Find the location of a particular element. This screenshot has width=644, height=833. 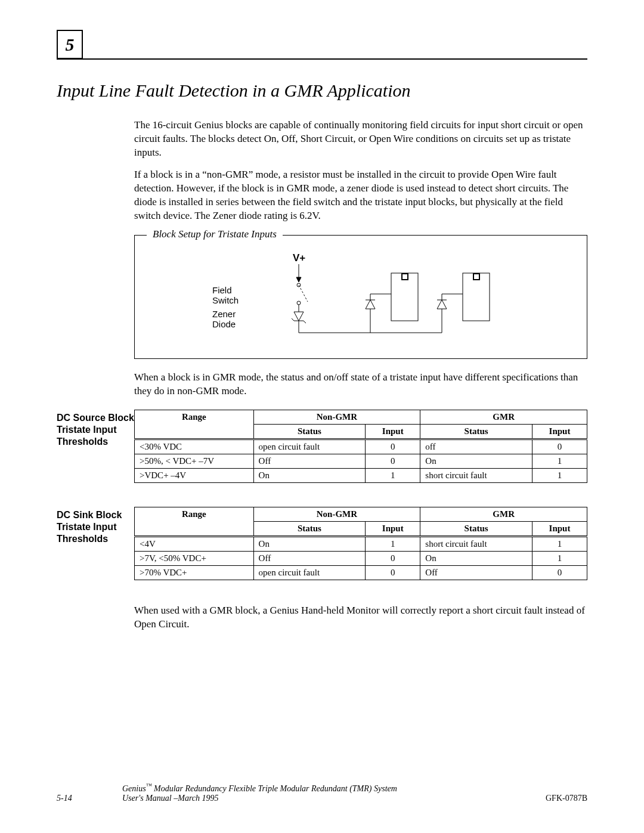

t2-r2-ngstatus: open circuit fault is located at coordinates (309, 573).